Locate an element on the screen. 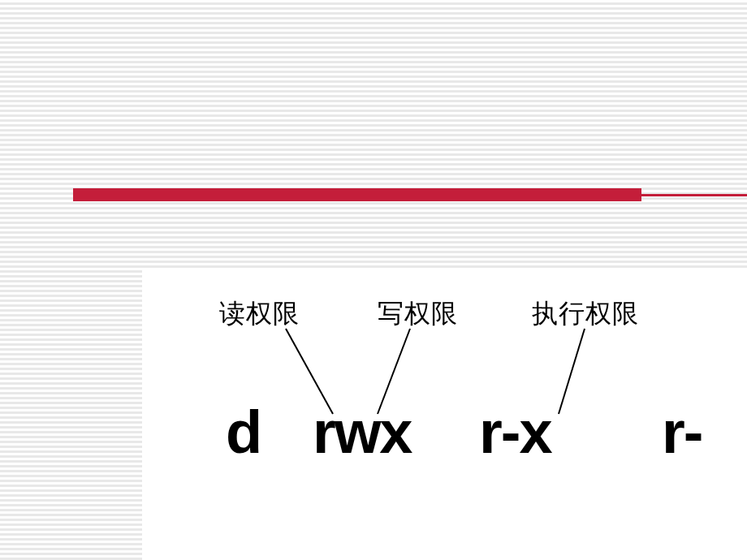  perm-owner: rwx is located at coordinates (362, 432).